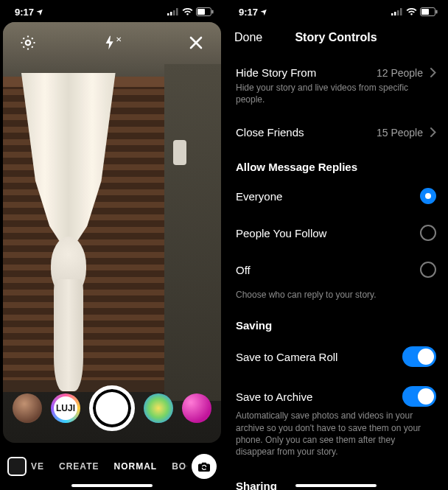  I want to click on switch-camera-button, so click(204, 466).